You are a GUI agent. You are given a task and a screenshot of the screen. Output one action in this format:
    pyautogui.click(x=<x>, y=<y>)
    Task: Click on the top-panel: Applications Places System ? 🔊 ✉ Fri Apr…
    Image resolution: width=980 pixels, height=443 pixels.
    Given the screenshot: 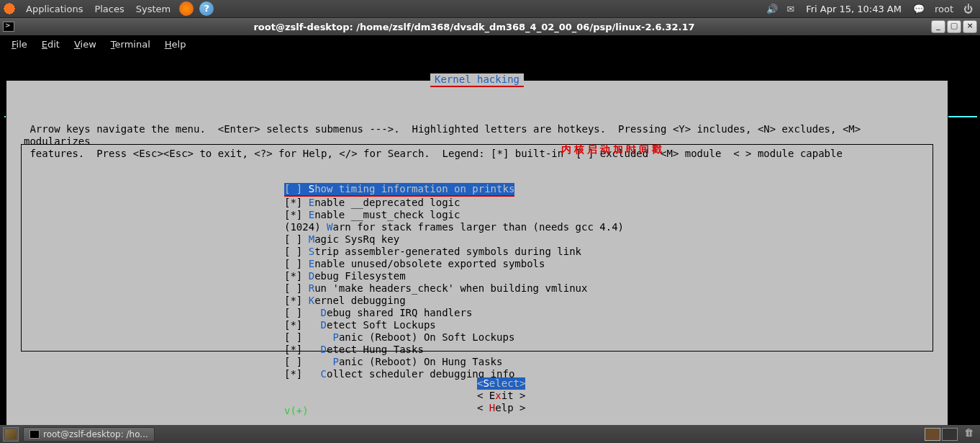 What is the action you would take?
    pyautogui.click(x=490, y=9)
    